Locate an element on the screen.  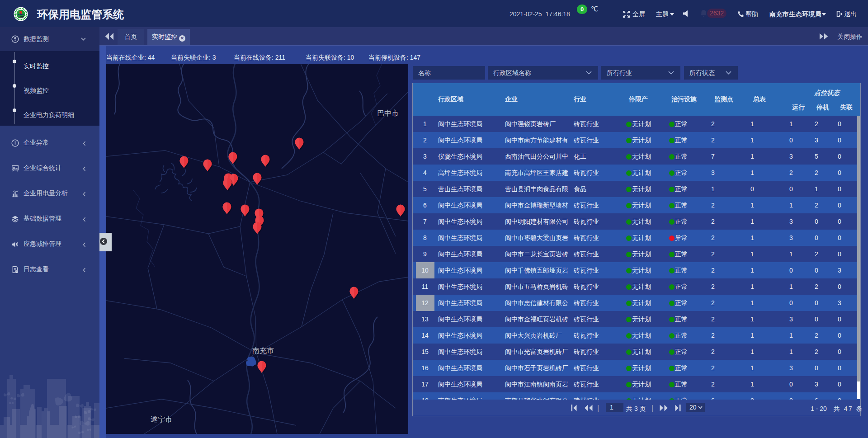
svg-text: 巴中市 is located at coordinates (388, 113).